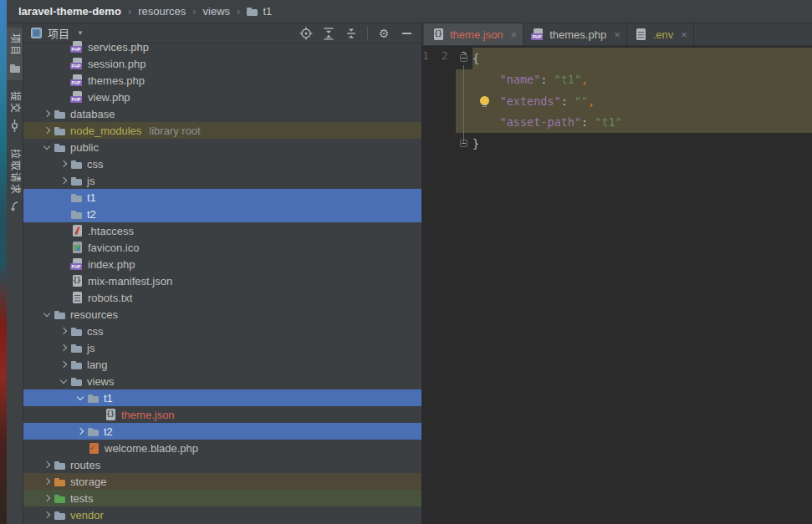  Describe the element at coordinates (222, 264) in the screenshot. I see `tree-row-index.php: PHPindex.php` at that location.